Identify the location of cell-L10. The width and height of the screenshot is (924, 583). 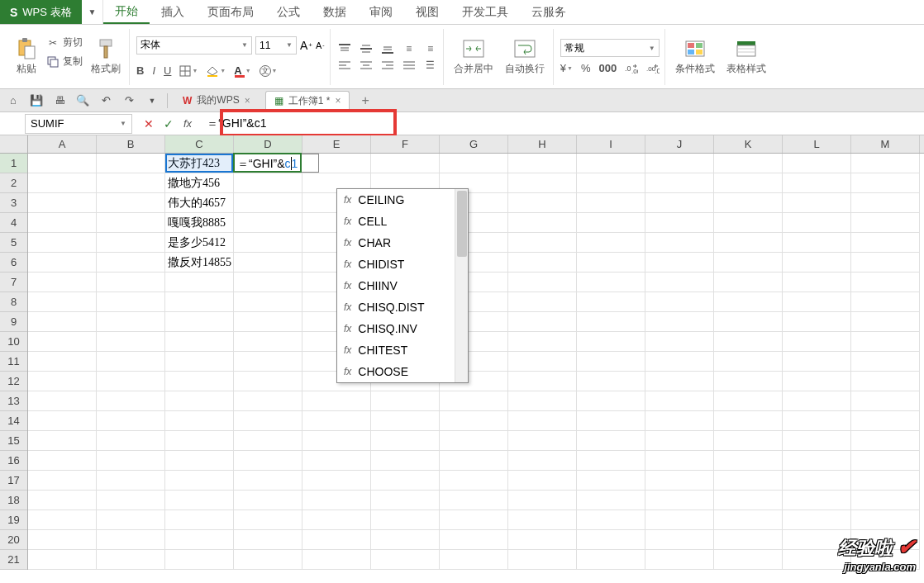
(817, 342).